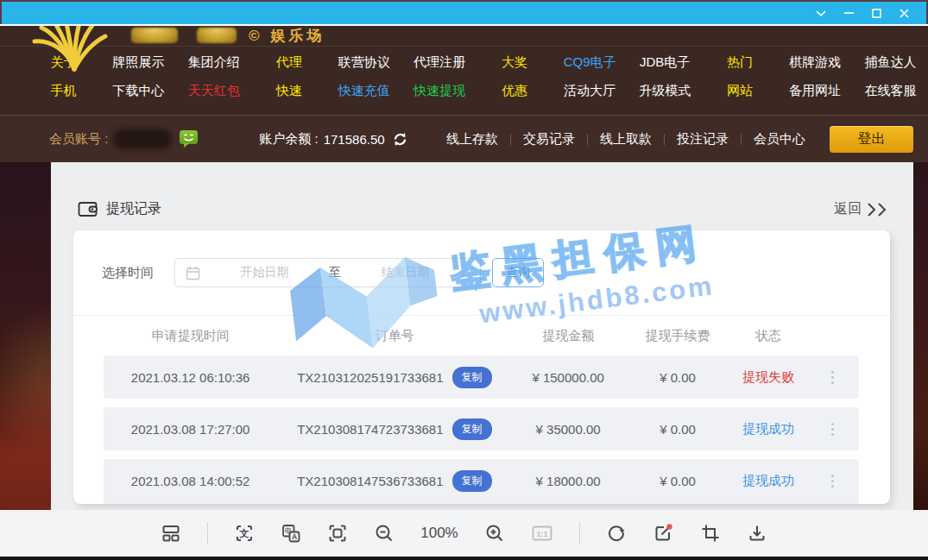 This screenshot has height=560, width=928. Describe the element at coordinates (472, 140) in the screenshot. I see `link-online-deposit: 线上存款` at that location.